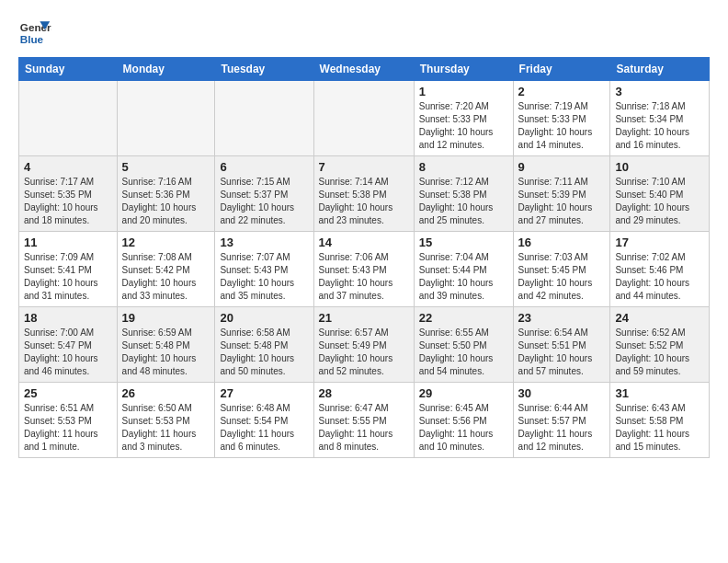 The image size is (728, 563). I want to click on table-row: 31Sunrise: 6:43 AM Sunset: 5:58 PM Dayli…, so click(660, 420).